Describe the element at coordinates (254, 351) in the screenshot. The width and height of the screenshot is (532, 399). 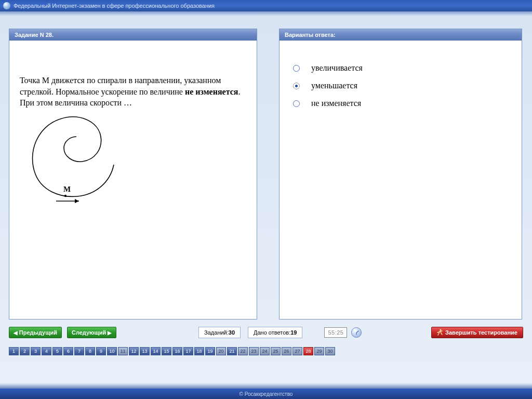
I see `page-button-23: 23` at that location.